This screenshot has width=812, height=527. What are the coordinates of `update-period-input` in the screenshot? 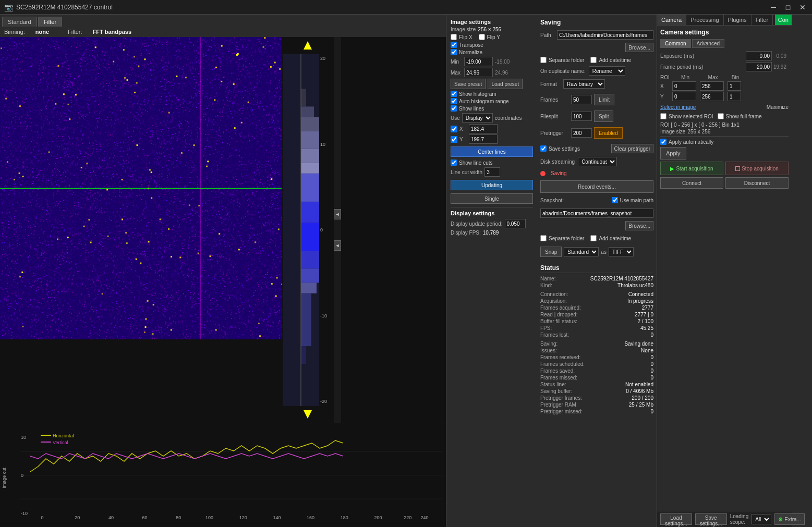 It's located at (515, 224).